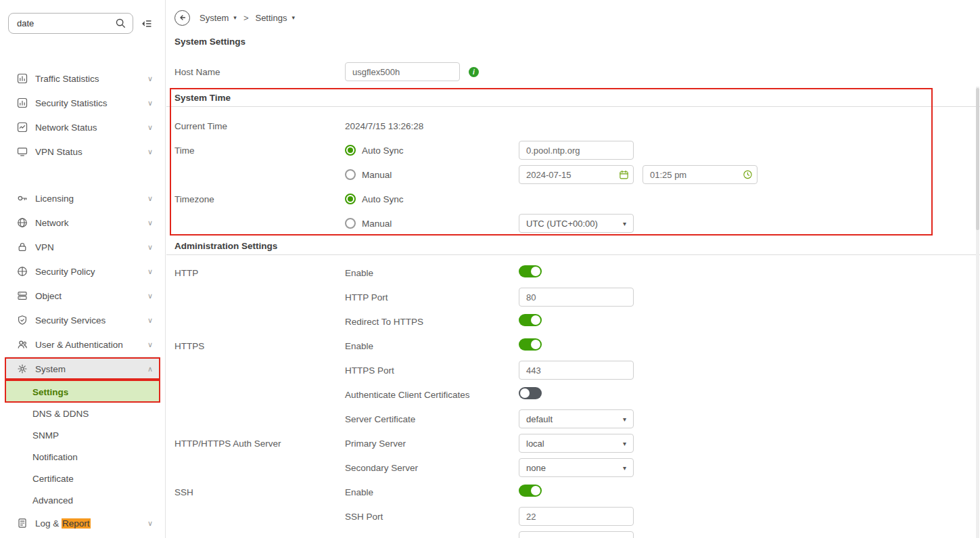 This screenshot has width=980, height=538. What do you see at coordinates (431, 223) in the screenshot?
I see `timezone-manual-radio: Manual` at bounding box center [431, 223].